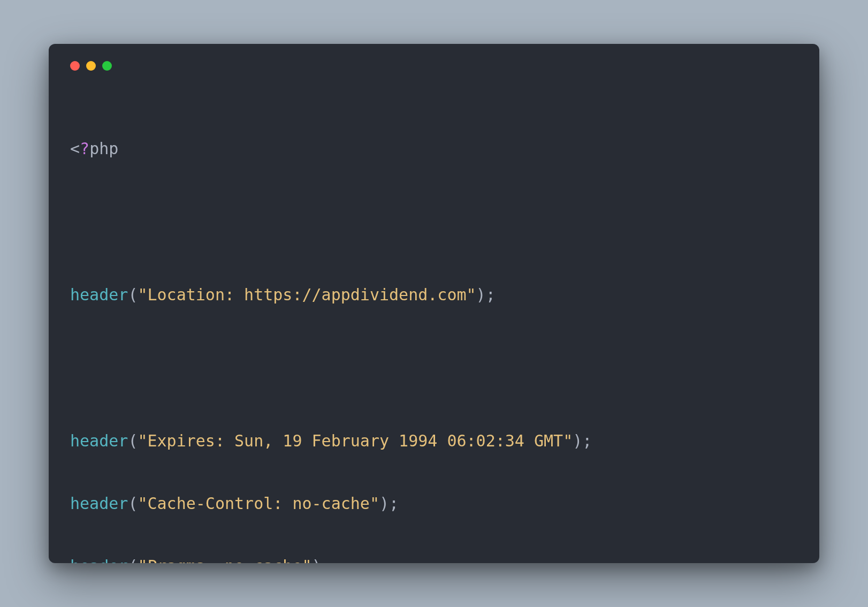 The image size is (868, 607). Describe the element at coordinates (434, 66) in the screenshot. I see `traffic-lights` at that location.